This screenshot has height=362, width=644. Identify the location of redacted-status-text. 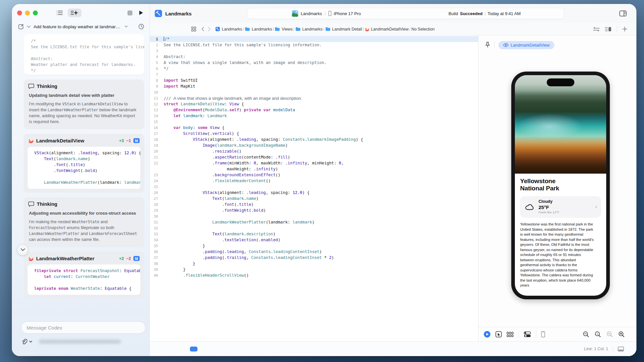
(80, 342).